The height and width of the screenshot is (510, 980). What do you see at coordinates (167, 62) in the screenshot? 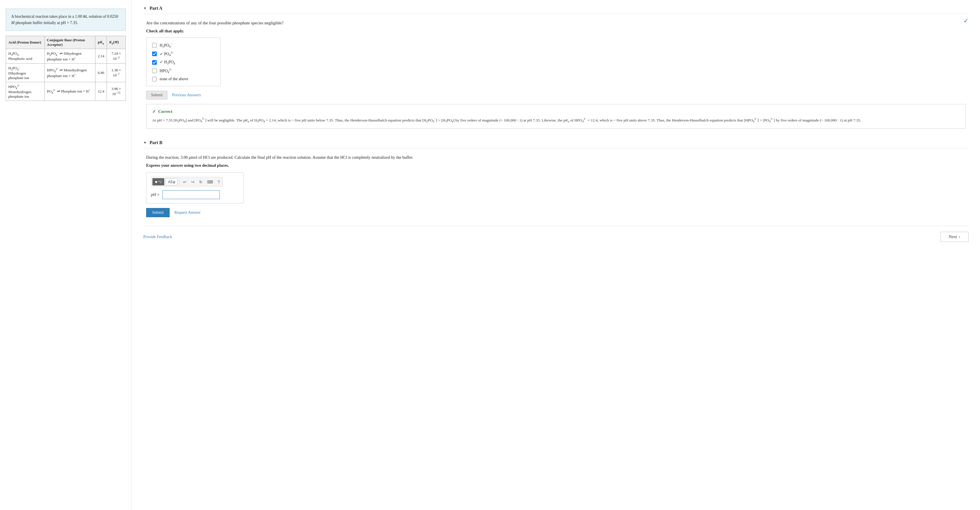
I see `option-h3po4-label: ✓ H3PO4` at bounding box center [167, 62].